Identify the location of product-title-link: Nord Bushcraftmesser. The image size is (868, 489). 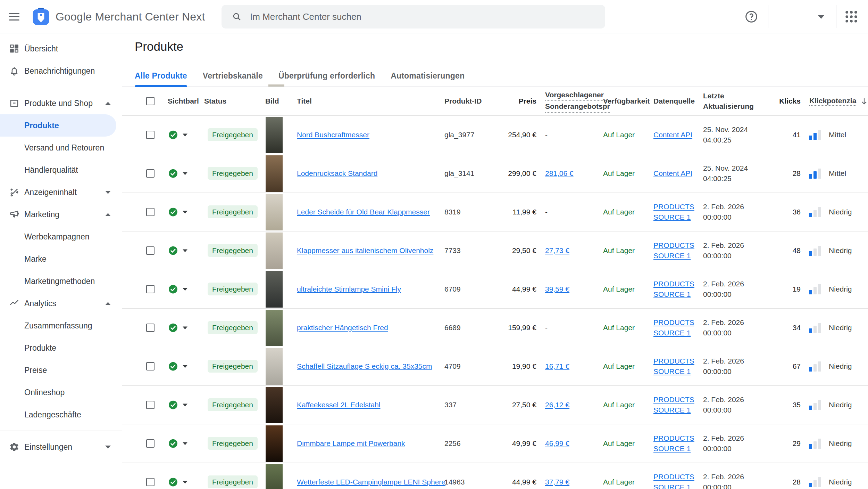
(333, 135).